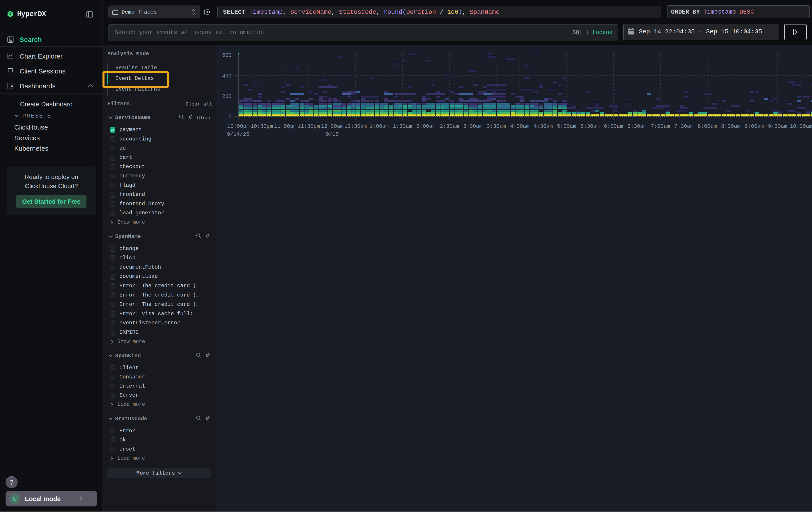 Image resolution: width=812 pixels, height=512 pixels. What do you see at coordinates (449, 126) in the screenshot?
I see `svg-text: 2:30am` at bounding box center [449, 126].